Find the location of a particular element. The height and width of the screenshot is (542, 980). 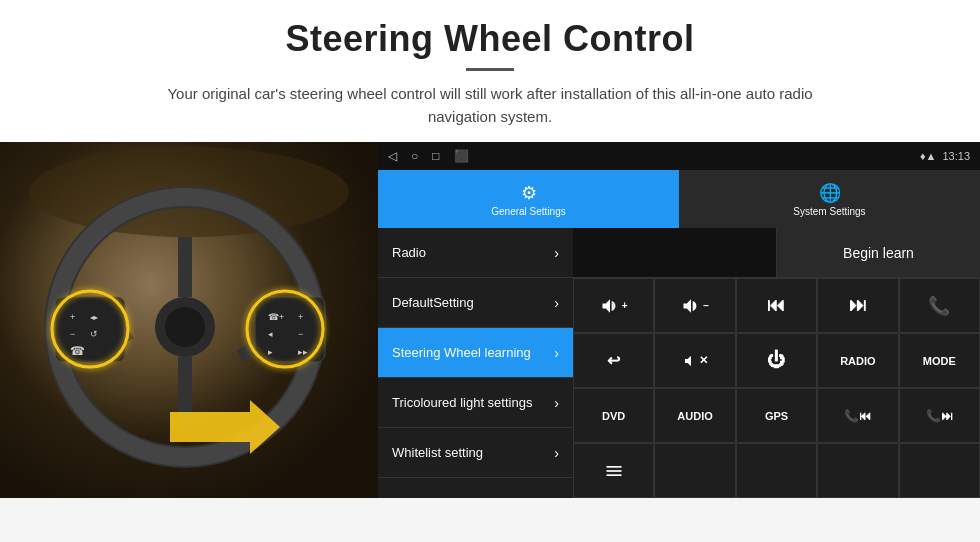

menu-icon-button is located at coordinates (614, 470).